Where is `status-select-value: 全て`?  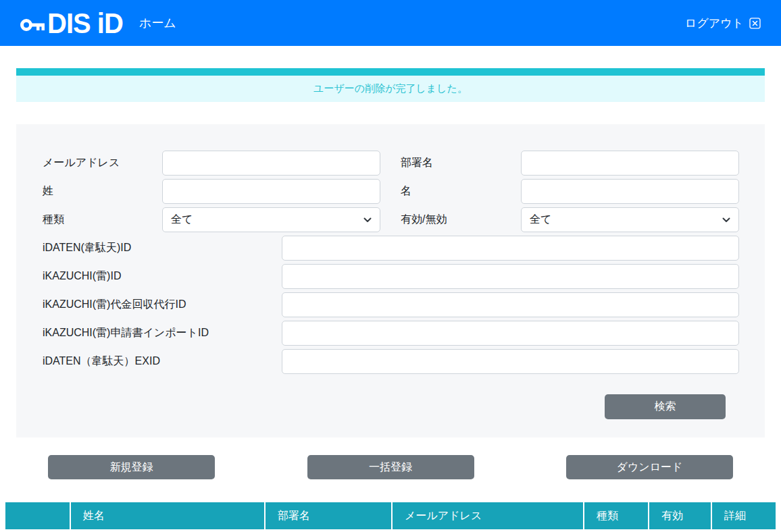
status-select-value: 全て is located at coordinates (540, 220).